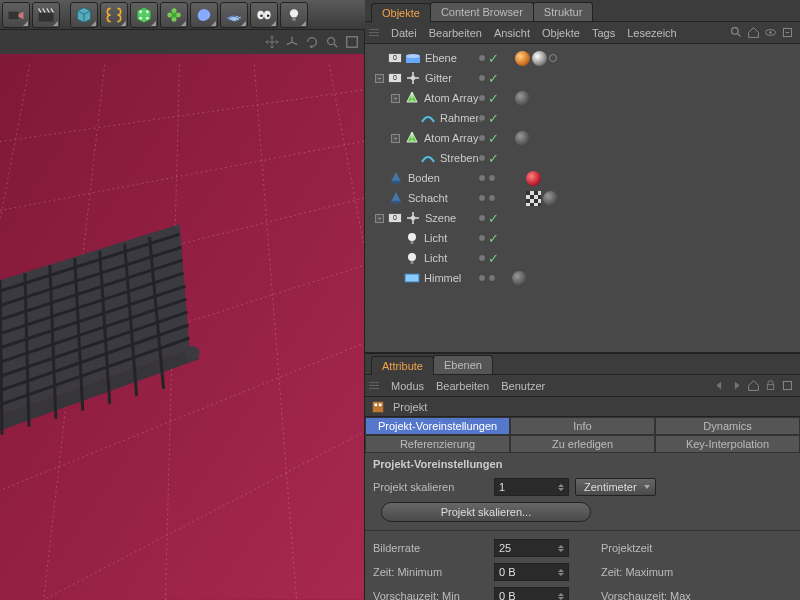 This screenshot has width=800, height=600. I want to click on tree-row: -0Gitter✓, so click(582, 78).